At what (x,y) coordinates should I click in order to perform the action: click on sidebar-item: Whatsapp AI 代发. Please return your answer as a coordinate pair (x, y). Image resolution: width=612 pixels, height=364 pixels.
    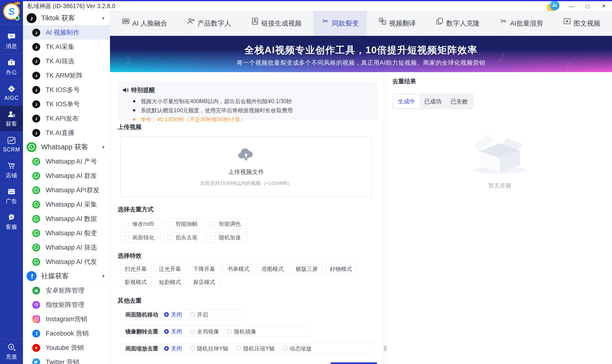
    Looking at the image, I should click on (66, 262).